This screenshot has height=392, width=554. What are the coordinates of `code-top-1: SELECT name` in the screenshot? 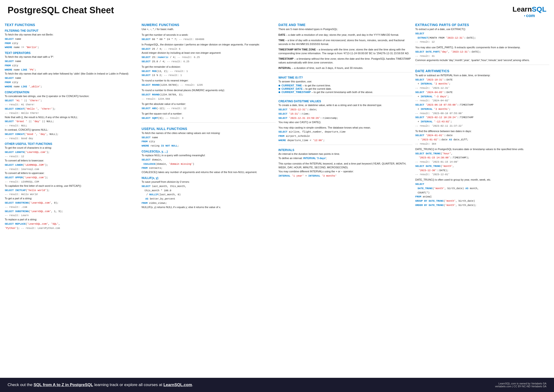 It's located at (72, 62).